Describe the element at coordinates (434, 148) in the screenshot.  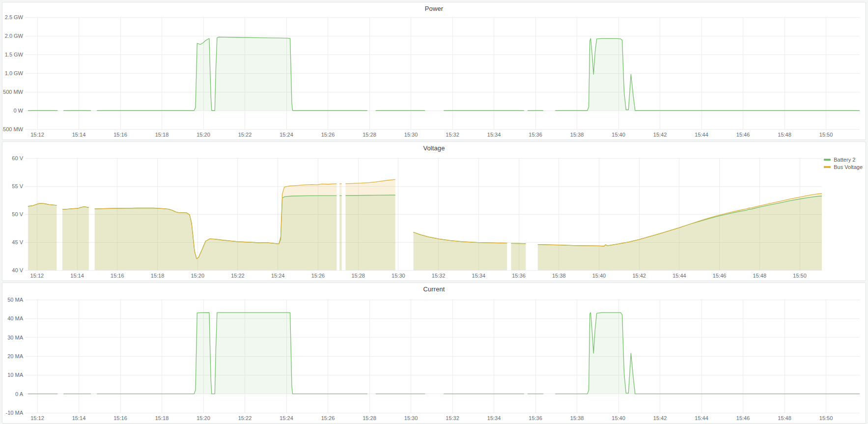
I see `voltage-panel-title: Voltage` at that location.